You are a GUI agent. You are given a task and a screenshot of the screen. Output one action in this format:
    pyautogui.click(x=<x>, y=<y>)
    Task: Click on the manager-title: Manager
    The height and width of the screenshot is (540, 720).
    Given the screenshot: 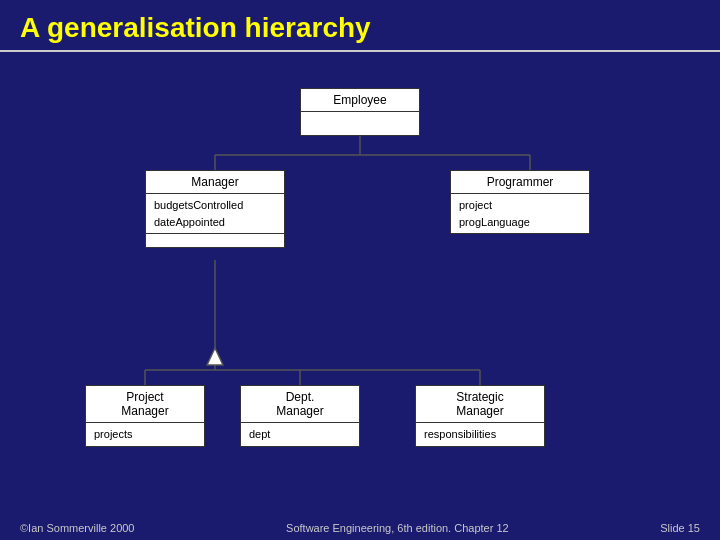 What is the action you would take?
    pyautogui.click(x=215, y=182)
    